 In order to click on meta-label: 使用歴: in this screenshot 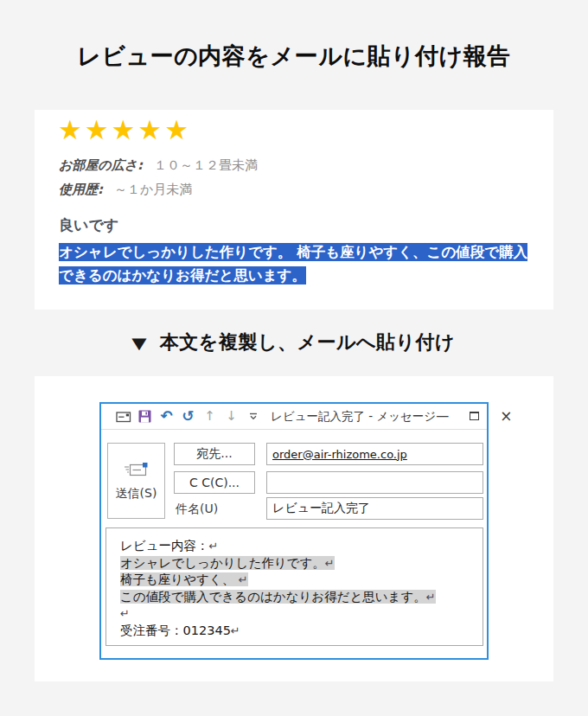, I will do `click(81, 189)`.